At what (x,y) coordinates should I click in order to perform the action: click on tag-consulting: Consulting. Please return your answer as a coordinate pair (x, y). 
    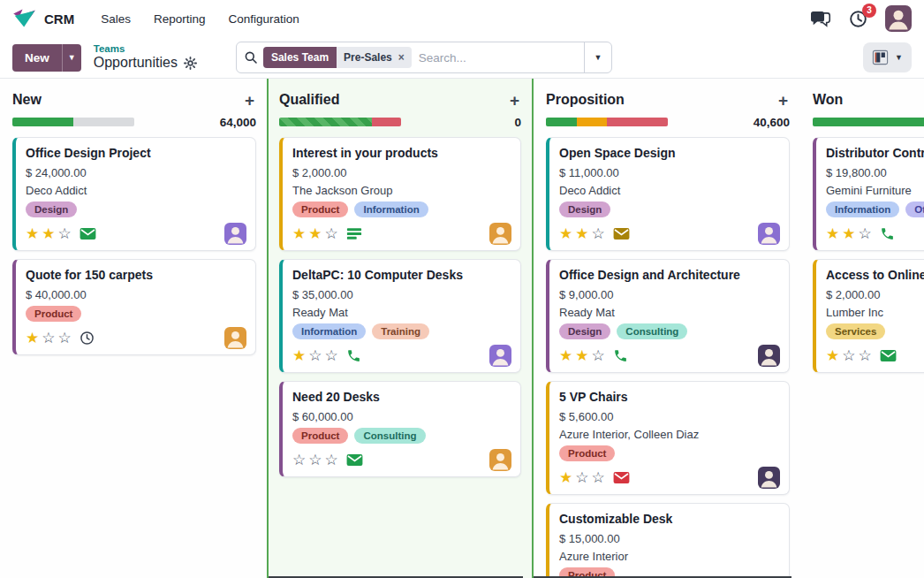
    Looking at the image, I should click on (652, 331).